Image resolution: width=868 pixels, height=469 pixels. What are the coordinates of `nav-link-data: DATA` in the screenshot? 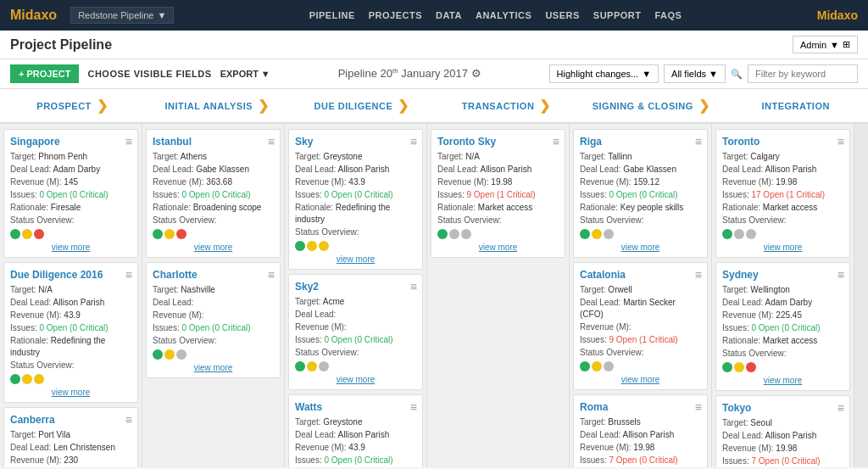 It's located at (449, 15).